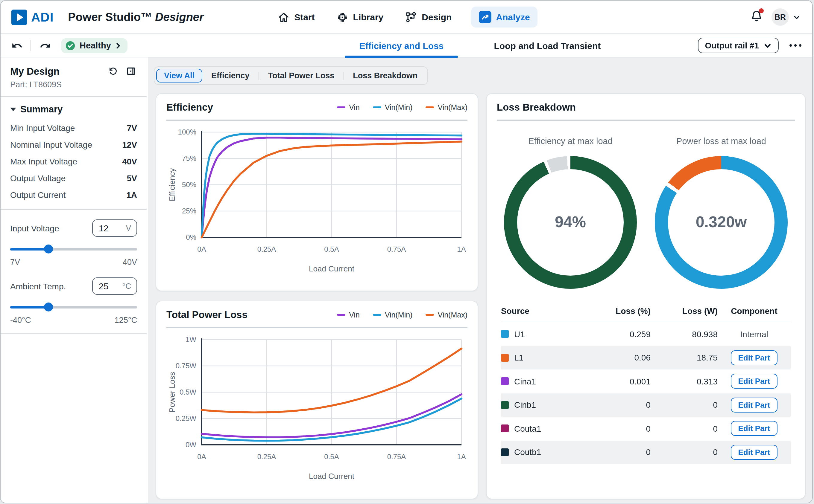  What do you see at coordinates (131, 71) in the screenshot?
I see `collapse-panel-icon` at bounding box center [131, 71].